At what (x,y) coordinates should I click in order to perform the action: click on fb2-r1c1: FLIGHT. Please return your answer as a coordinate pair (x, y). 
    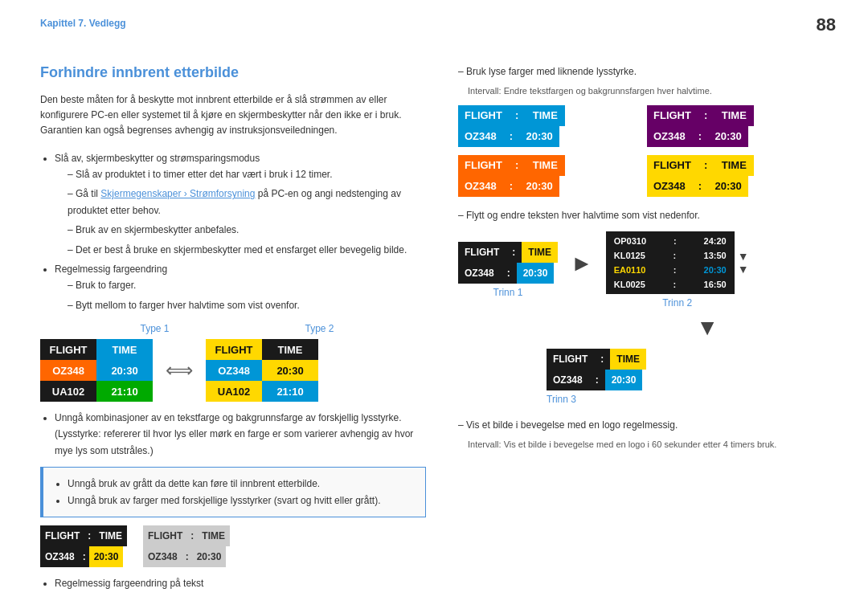
    Looking at the image, I should click on (234, 349).